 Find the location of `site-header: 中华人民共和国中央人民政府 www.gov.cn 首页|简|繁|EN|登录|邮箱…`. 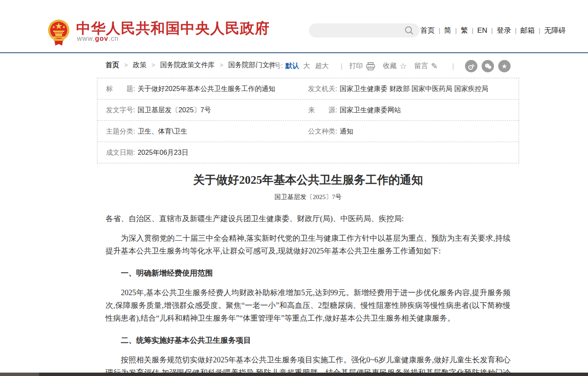

site-header: 中华人民共和国中央人民政府 www.gov.cn 首页|简|繁|EN|登录|邮箱… is located at coordinates (294, 26).